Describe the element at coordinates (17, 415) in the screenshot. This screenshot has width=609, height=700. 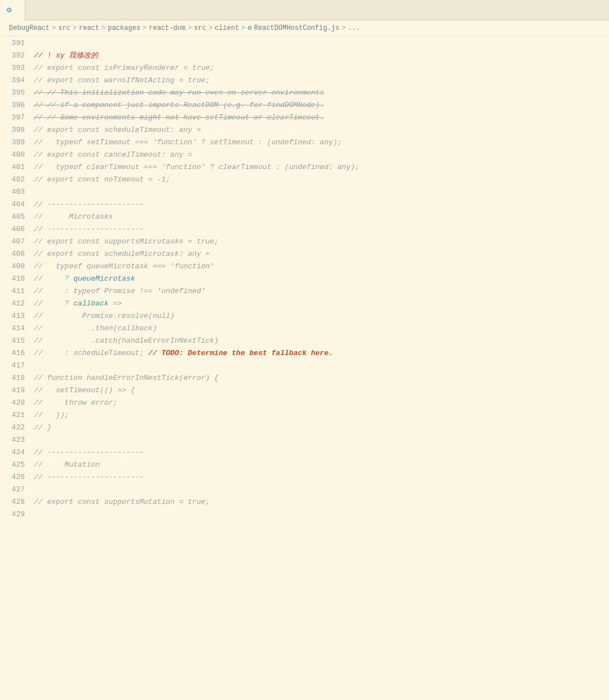
I see `line-number: 421` at that location.